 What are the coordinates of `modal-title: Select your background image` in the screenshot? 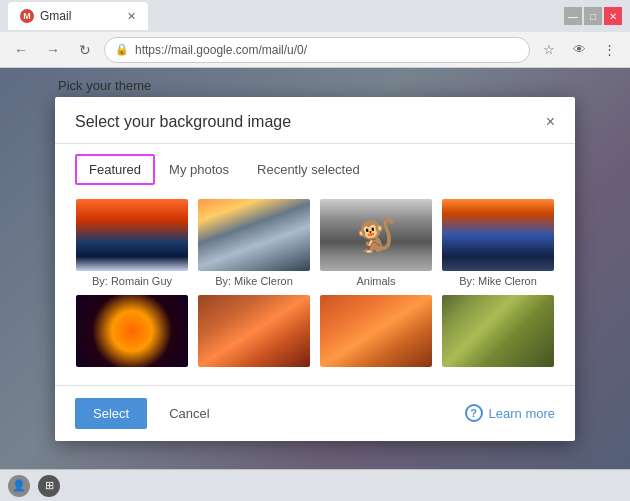 It's located at (183, 122).